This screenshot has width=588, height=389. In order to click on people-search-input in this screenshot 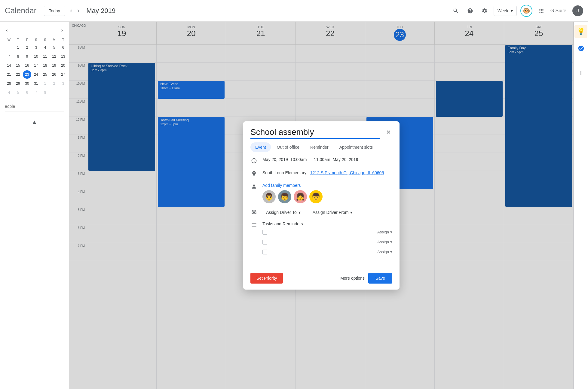, I will do `click(34, 106)`.